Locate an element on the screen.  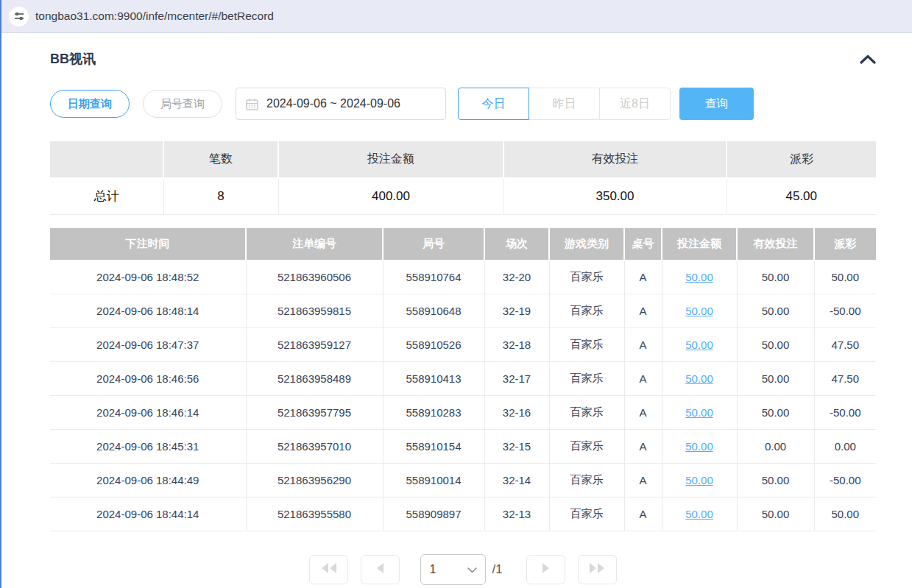
cell: 2024-09-06 18:46:14 is located at coordinates (148, 413).